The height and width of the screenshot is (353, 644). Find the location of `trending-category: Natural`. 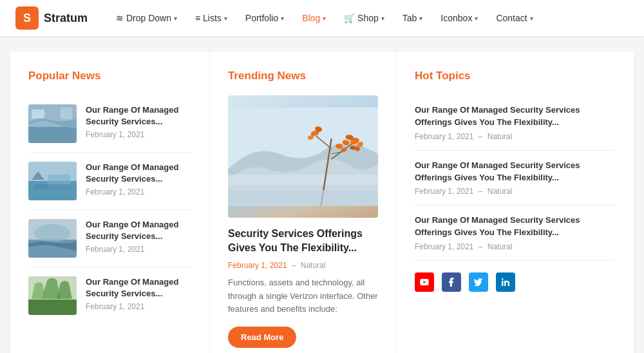

trending-category: Natural is located at coordinates (313, 265).